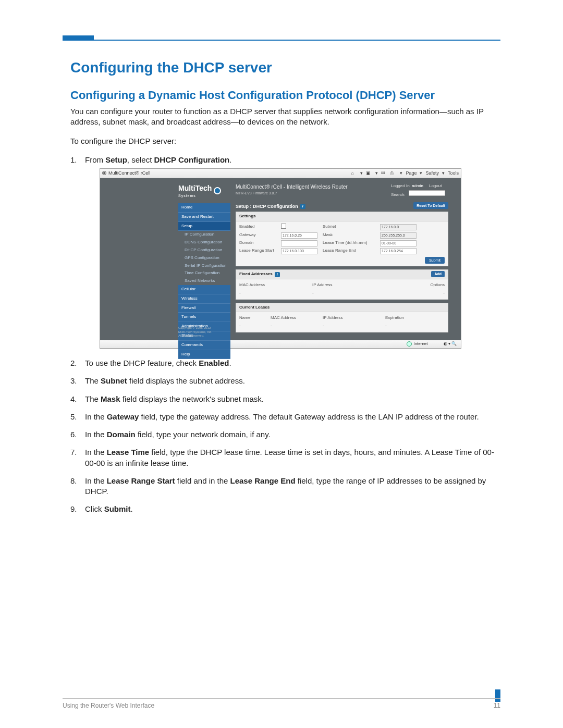 This screenshot has width=563, height=728. What do you see at coordinates (354, 173) in the screenshot?
I see `home-icon: ⌂` at bounding box center [354, 173].